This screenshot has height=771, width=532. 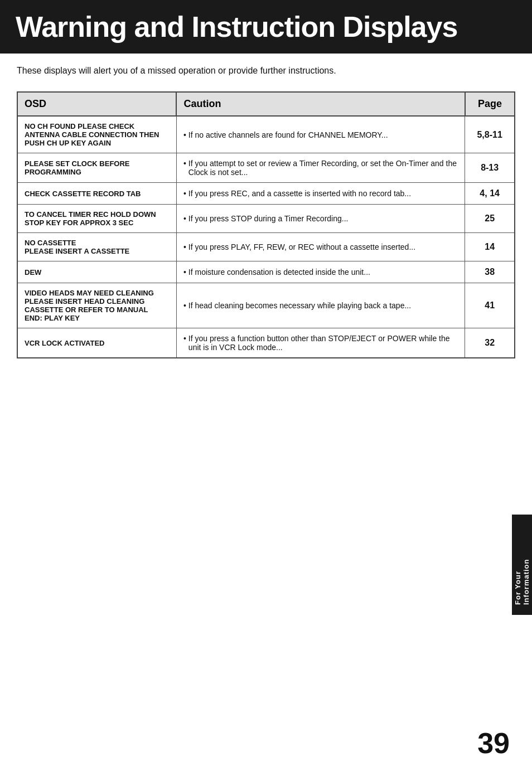 What do you see at coordinates (97, 135) in the screenshot?
I see `osd-cell-0: NO CH FOUND PLEASE CHECKANTENNA CABLE CO…` at bounding box center [97, 135].